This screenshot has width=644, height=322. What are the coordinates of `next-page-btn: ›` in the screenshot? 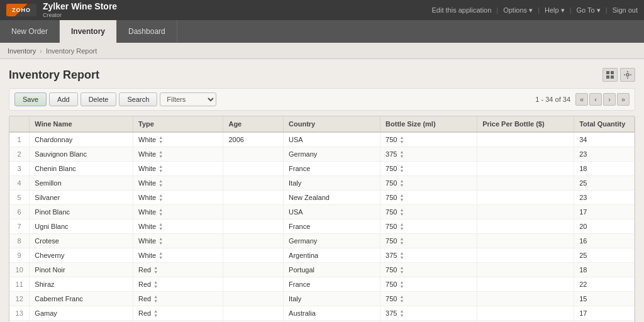 It's located at (609, 99).